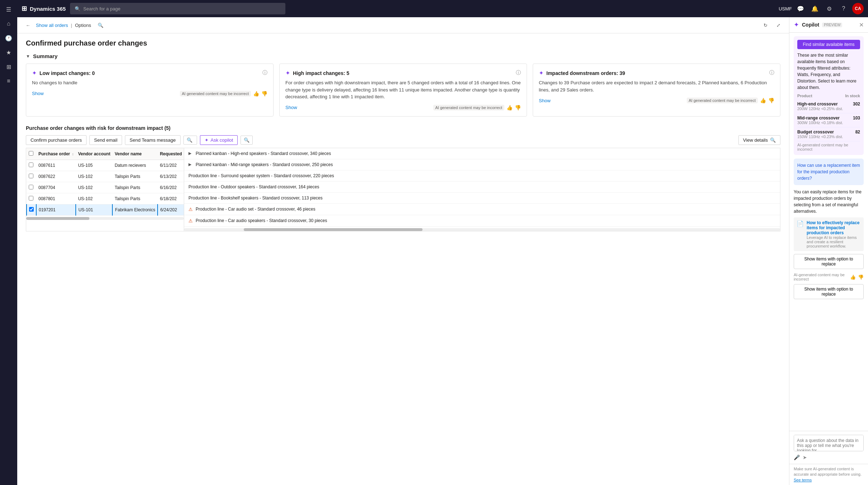  Describe the element at coordinates (94, 154) in the screenshot. I see `col-vendor-account: Vendor account` at that location.